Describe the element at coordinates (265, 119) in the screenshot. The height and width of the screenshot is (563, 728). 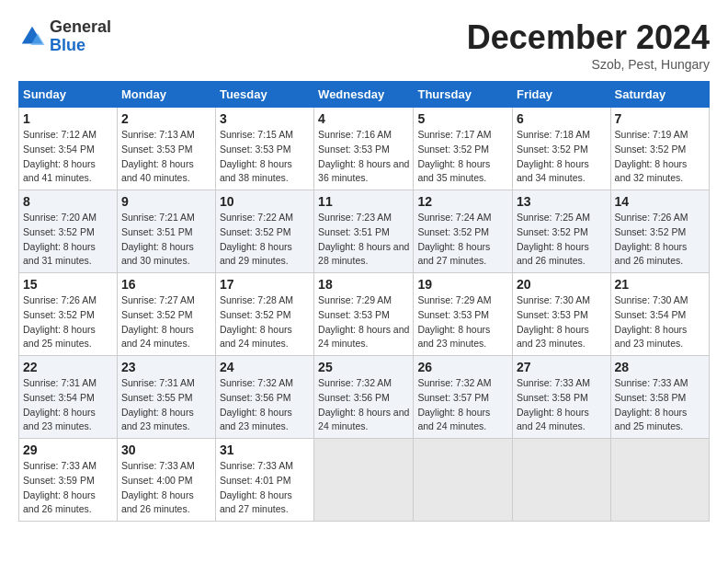
I see `day-number: 3` at that location.